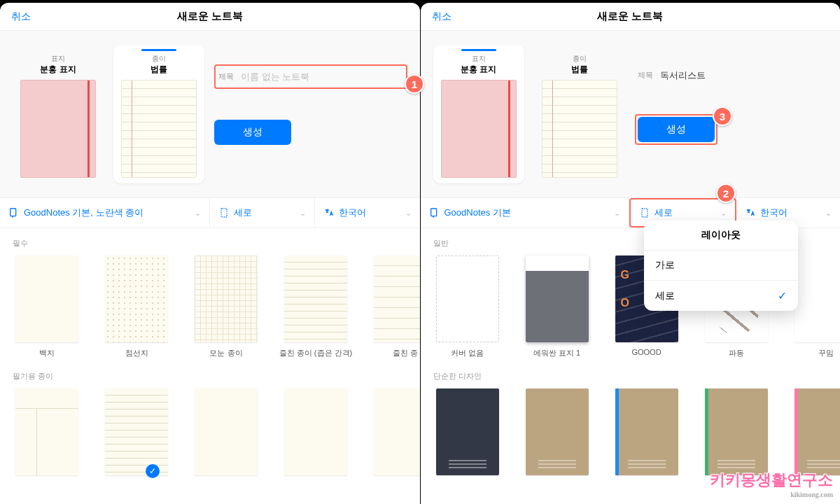 This screenshot has width=840, height=504. I want to click on popover-option-landscape: 가로, so click(721, 266).